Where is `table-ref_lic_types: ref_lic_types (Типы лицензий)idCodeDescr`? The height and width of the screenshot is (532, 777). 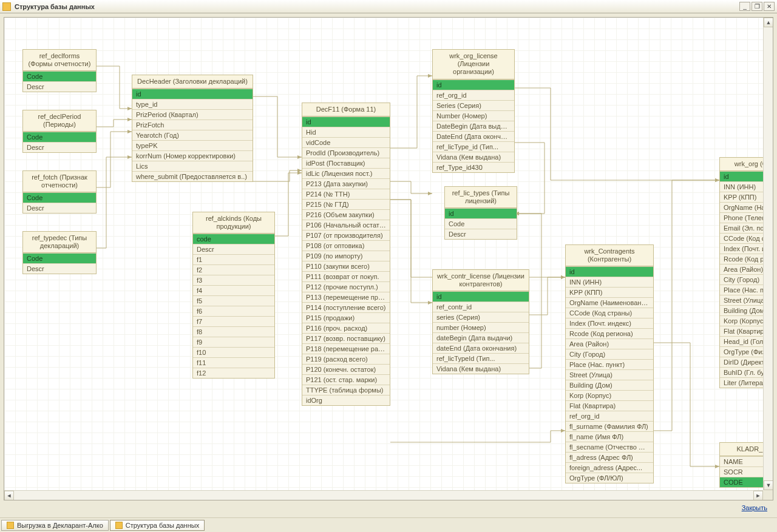 table-ref_lic_types: ref_lic_types (Типы лицензий)idCodeDescr is located at coordinates (481, 213).